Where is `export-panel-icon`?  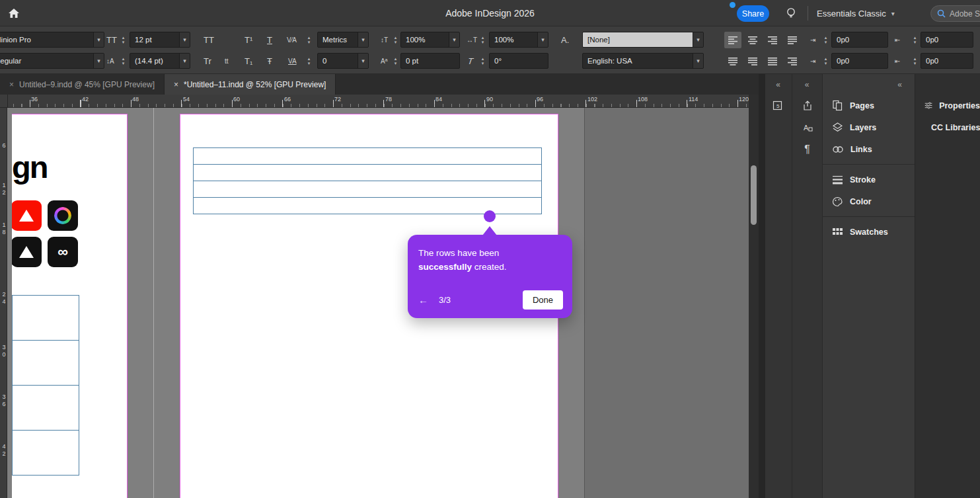 export-panel-icon is located at coordinates (808, 106).